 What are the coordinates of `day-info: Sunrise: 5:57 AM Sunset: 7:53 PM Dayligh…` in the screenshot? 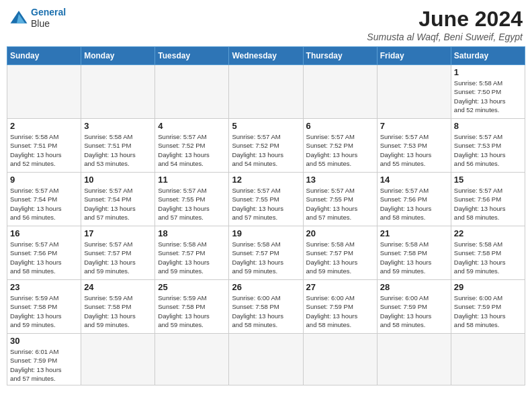 It's located at (488, 150).